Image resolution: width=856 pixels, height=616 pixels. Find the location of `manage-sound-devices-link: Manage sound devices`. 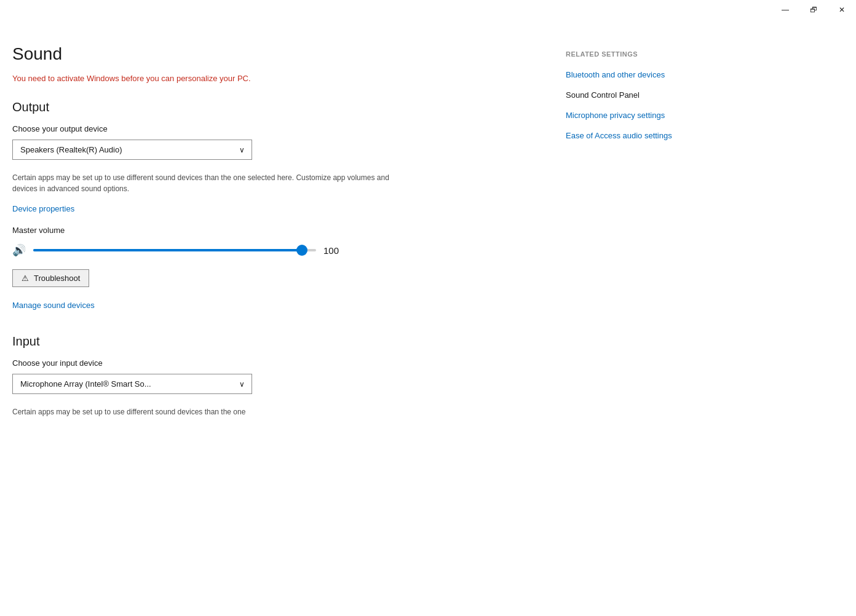

manage-sound-devices-link: Manage sound devices is located at coordinates (54, 305).